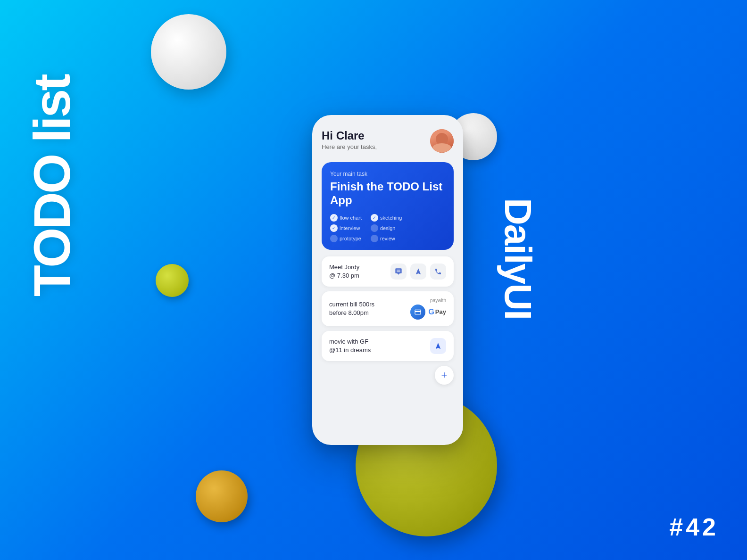  Describe the element at coordinates (388, 346) in the screenshot. I see `task-movie-gf: movie with GF@11 in dreams` at that location.